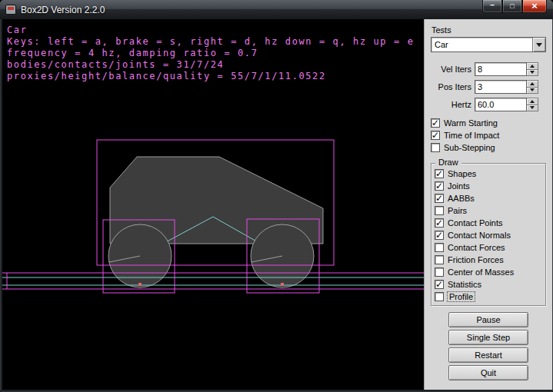 The height and width of the screenshot is (392, 553). What do you see at coordinates (469, 148) in the screenshot?
I see `checkbox-label: Sub-Stepping` at bounding box center [469, 148].